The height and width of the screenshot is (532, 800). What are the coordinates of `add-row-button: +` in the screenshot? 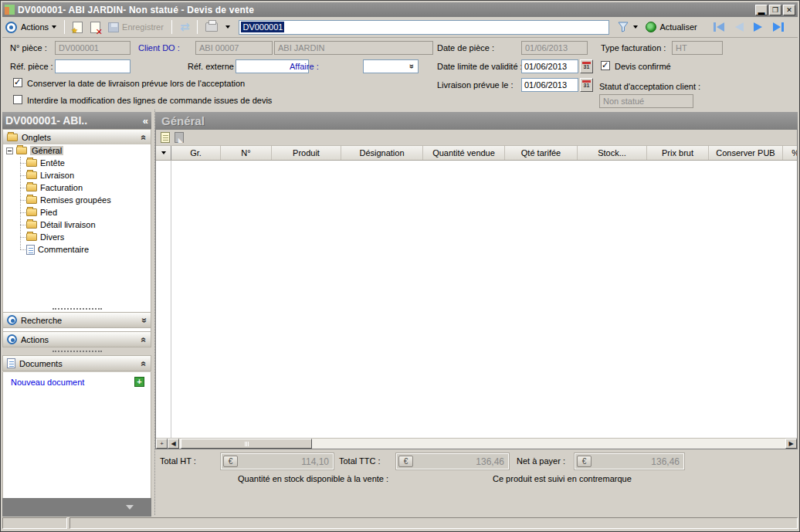 It's located at (162, 443).